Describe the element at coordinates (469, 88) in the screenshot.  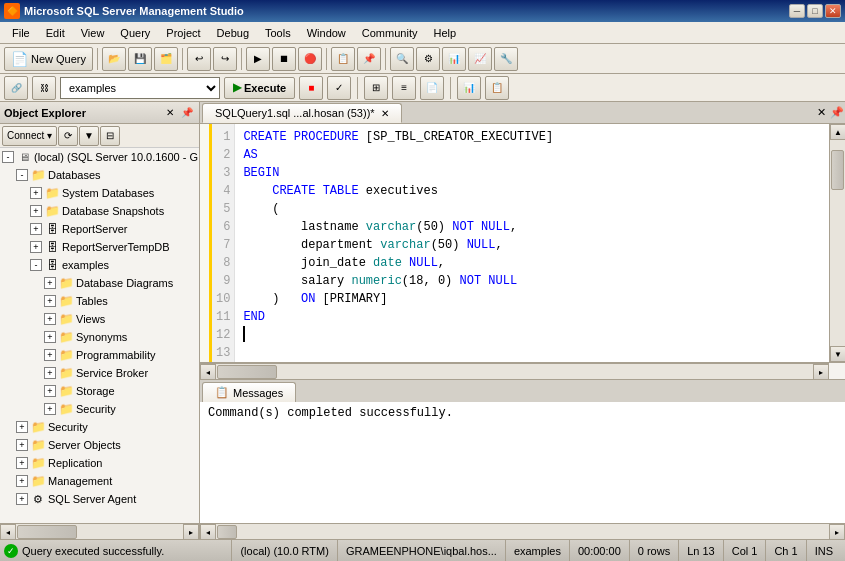
I see `show-estimated-plan: 📊` at that location.